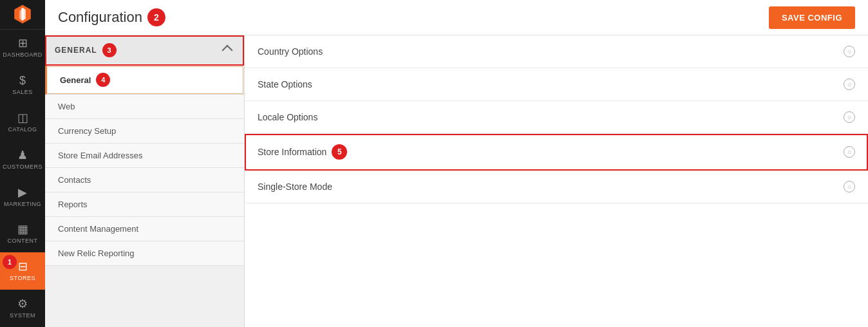 The width and height of the screenshot is (868, 327). I want to click on collapse-icon-locale: ○, so click(849, 117).